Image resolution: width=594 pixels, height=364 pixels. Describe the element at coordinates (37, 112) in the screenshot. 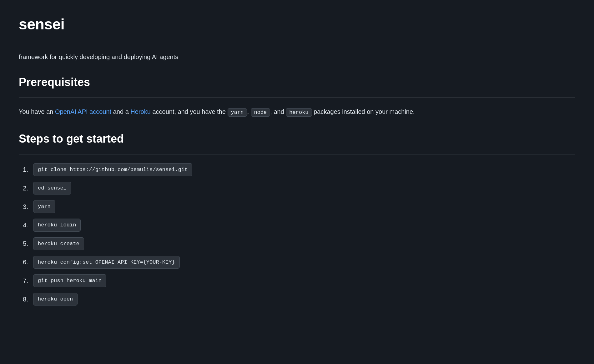

I see `prereq-text-before-link1: You have an` at that location.